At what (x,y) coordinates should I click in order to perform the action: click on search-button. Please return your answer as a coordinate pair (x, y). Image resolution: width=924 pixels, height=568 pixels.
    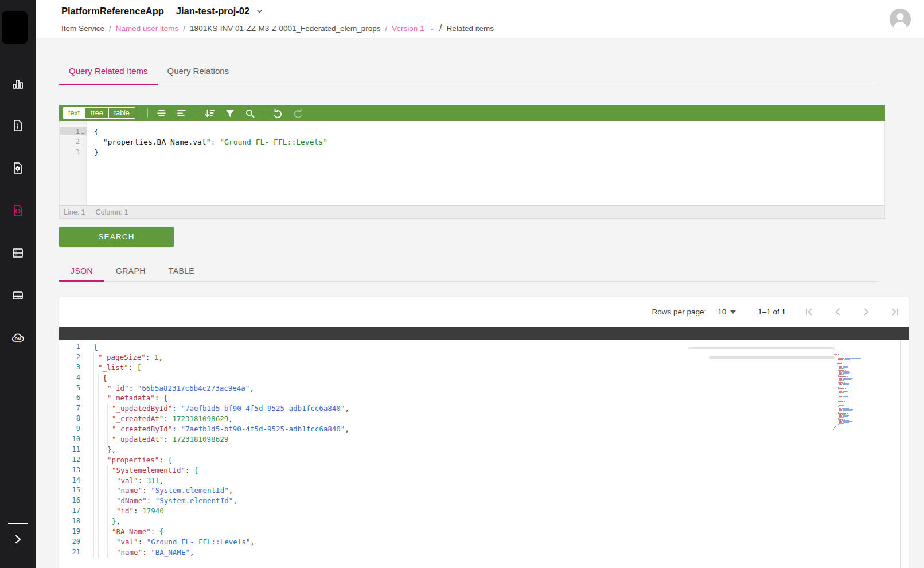
    Looking at the image, I should click on (250, 113).